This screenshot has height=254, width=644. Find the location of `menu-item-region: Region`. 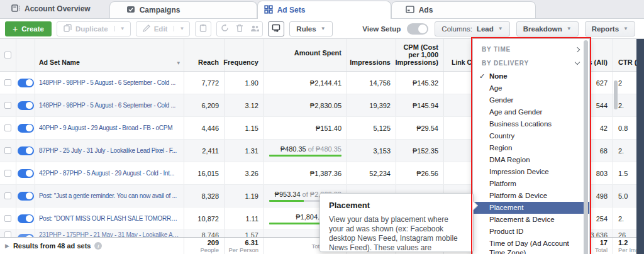

menu-item-region: Region is located at coordinates (531, 148).